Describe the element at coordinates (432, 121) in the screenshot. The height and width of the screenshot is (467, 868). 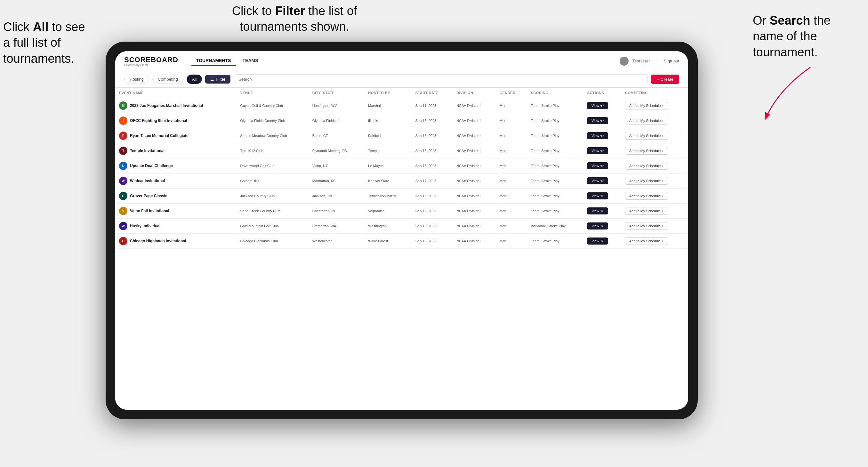
I see `cell-start-date: Sep 15, 2023` at that location.